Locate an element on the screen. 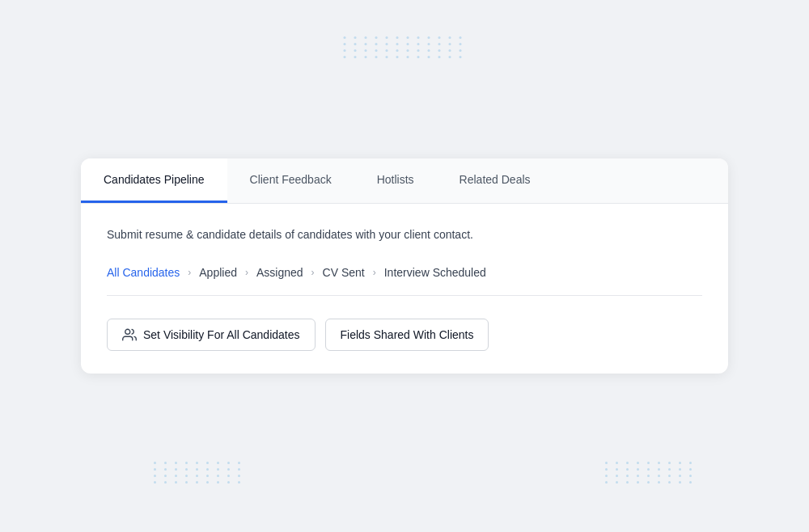 Image resolution: width=809 pixels, height=532 pixels. step-assigned: Assigned is located at coordinates (280, 272).